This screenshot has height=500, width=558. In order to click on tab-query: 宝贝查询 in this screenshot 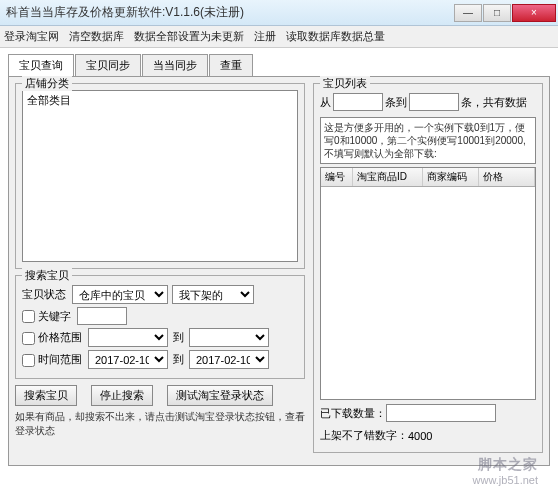, I will do `click(41, 65)`.